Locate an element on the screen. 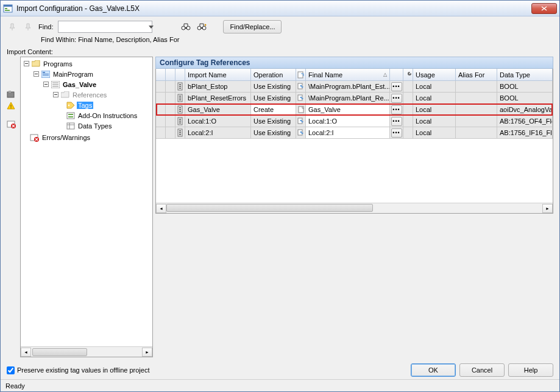  cell-final-name: Local:1:O is located at coordinates (348, 122).